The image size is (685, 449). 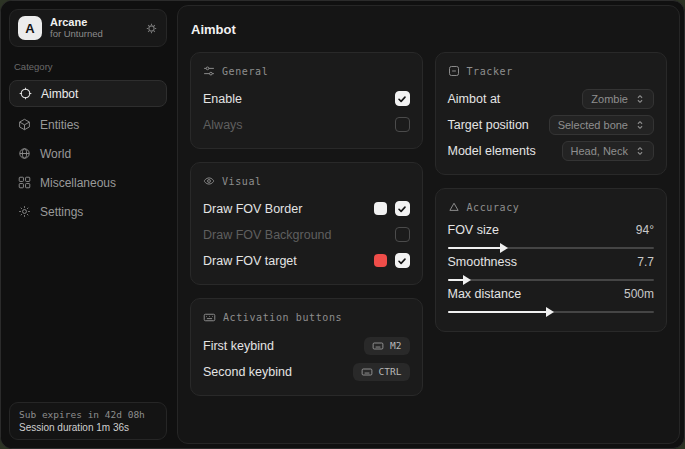 I want to click on app-title: Arcane, so click(x=94, y=22).